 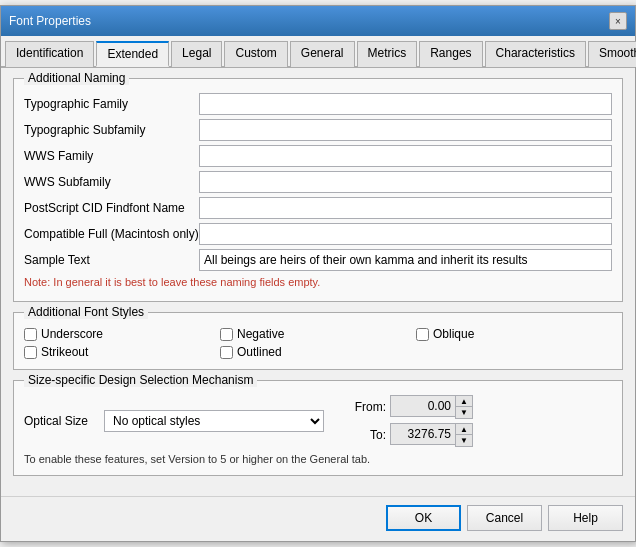 I want to click on from-label: From:, so click(x=370, y=407).